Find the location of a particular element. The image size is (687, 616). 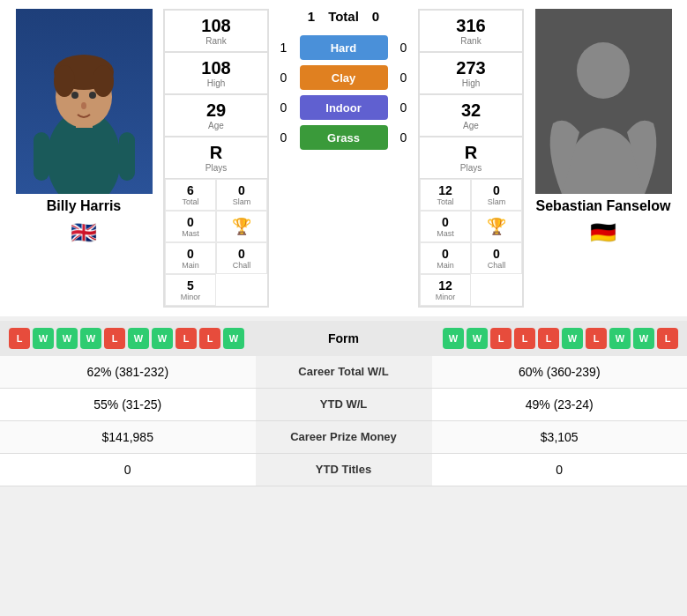

right-minor-cell: 12 Minor is located at coordinates (445, 290).